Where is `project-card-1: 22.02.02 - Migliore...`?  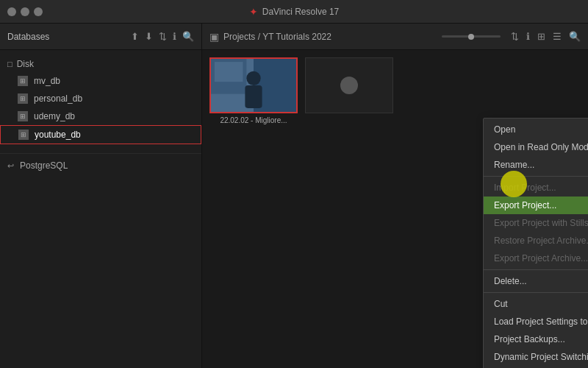
project-card-1: 22.02.02 - Migliore... is located at coordinates (254, 91).